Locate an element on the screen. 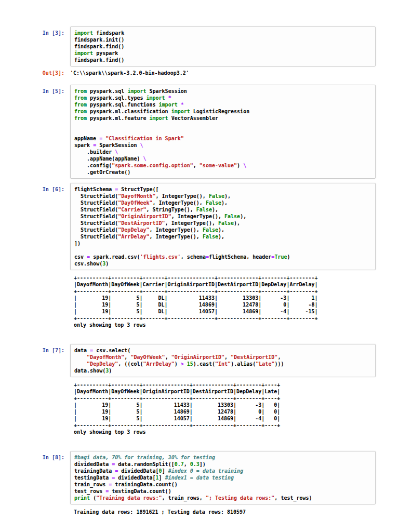 The image size is (399, 532). code-token: appName is located at coordinates (87, 138).